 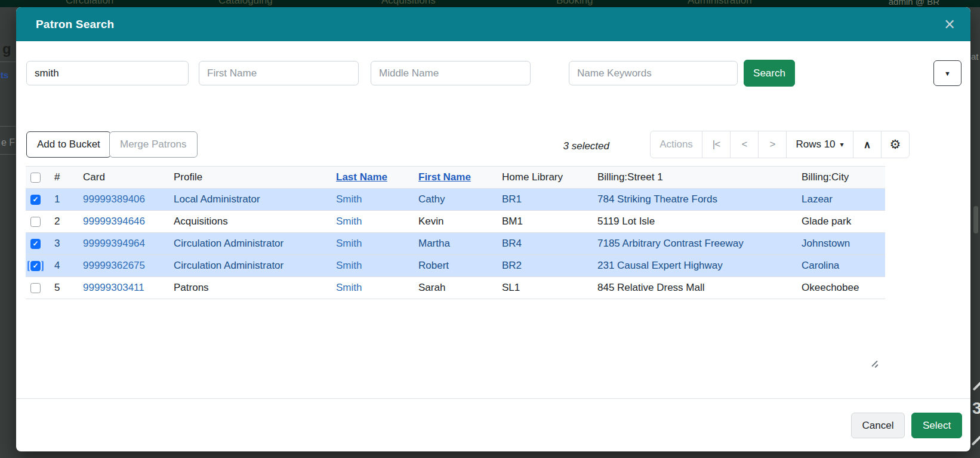 What do you see at coordinates (842, 145) in the screenshot?
I see `chevron-down-icon: ▾` at bounding box center [842, 145].